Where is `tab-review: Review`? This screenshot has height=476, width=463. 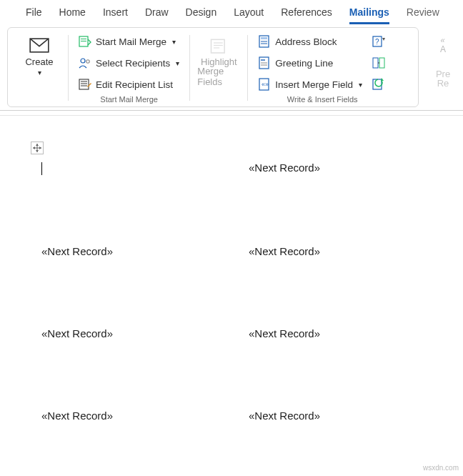 tab-review: Review is located at coordinates (423, 12).